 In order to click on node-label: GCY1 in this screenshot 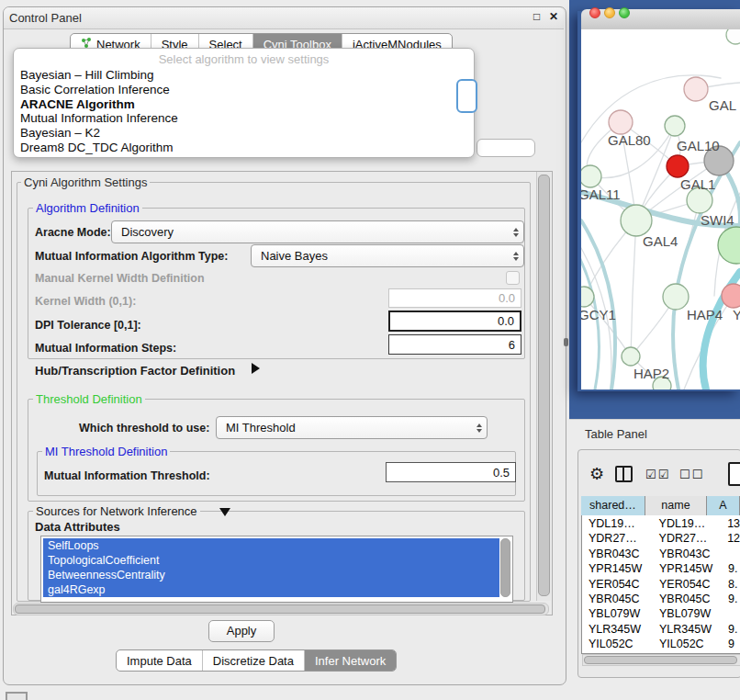, I will do `click(599, 314)`.